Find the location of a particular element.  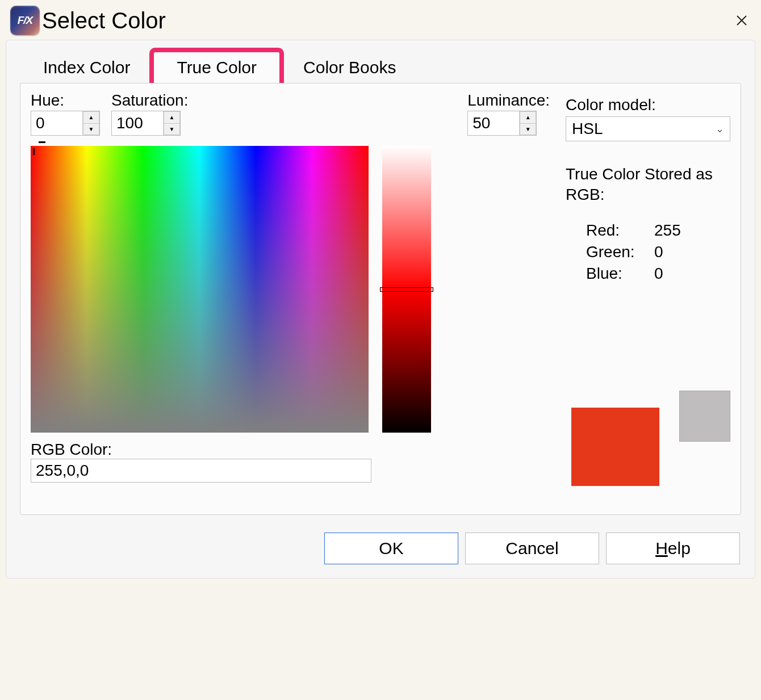

luminance-label: Luminance: is located at coordinates (509, 100).